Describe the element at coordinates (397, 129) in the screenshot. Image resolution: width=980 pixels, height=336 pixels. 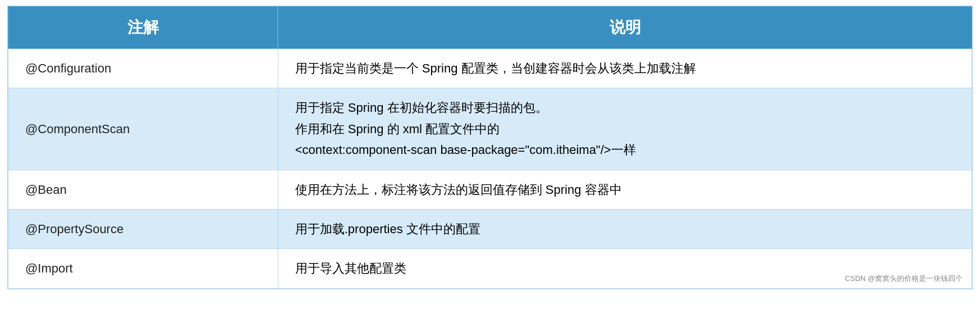
I see `desc-line-2: 作用和在 Spring 的 xml 配置文件中的` at that location.